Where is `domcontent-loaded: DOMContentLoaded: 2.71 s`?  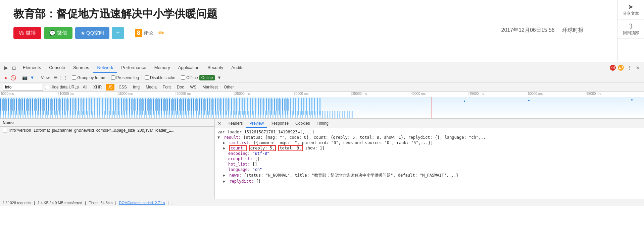 domcontent-loaded: DOMContentLoaded: 2.71 s is located at coordinates (142, 203).